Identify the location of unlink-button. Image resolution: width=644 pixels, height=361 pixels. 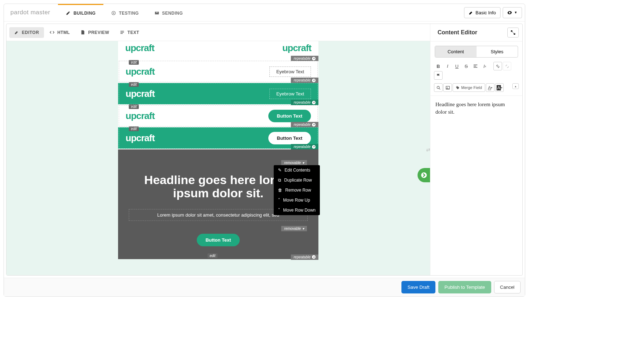
(507, 66).